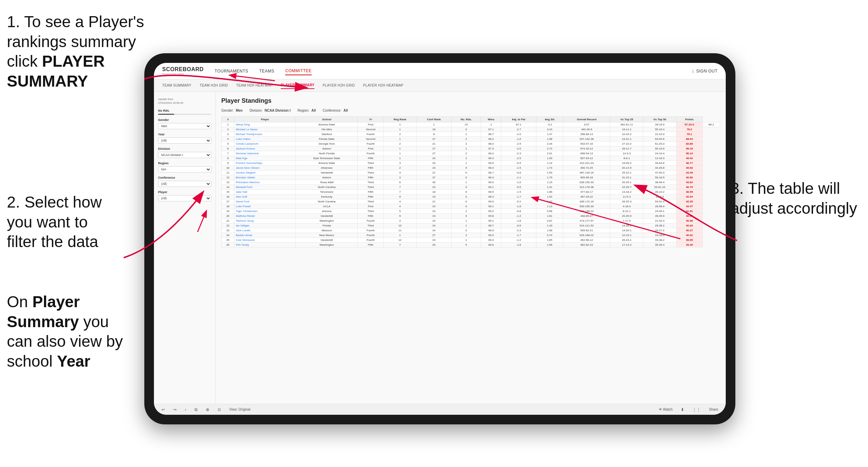 The width and height of the screenshot is (868, 467). Describe the element at coordinates (265, 158) in the screenshot. I see `player-name-cell: Mats Ege` at that location.